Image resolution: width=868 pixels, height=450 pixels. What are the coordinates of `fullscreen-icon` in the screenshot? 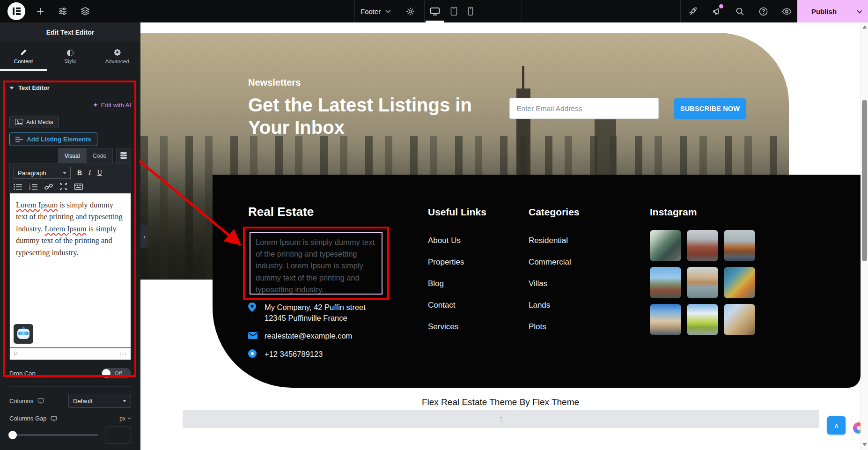 It's located at (64, 186).